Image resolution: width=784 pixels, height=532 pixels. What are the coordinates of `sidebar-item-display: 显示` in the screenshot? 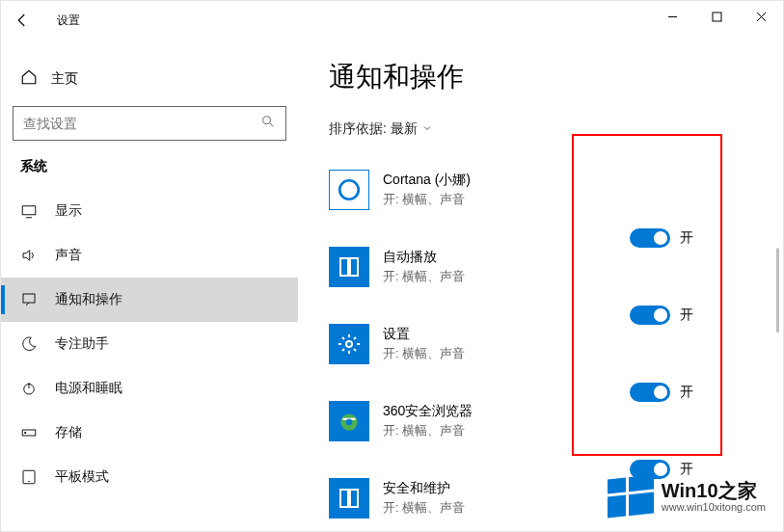 It's located at (149, 211).